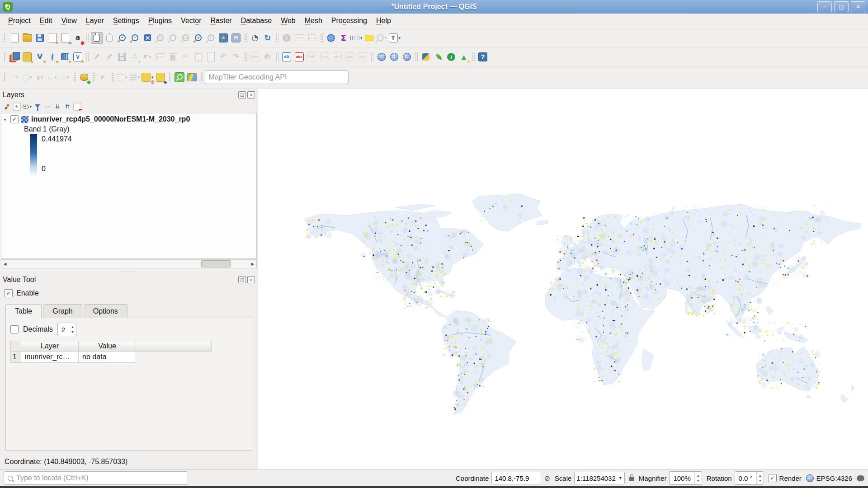  I want to click on save-project-button, so click(40, 38).